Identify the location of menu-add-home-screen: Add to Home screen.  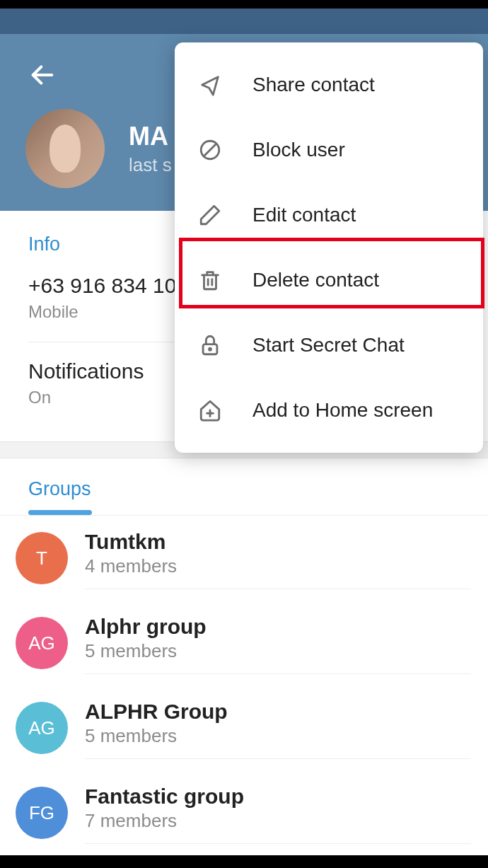
(329, 410).